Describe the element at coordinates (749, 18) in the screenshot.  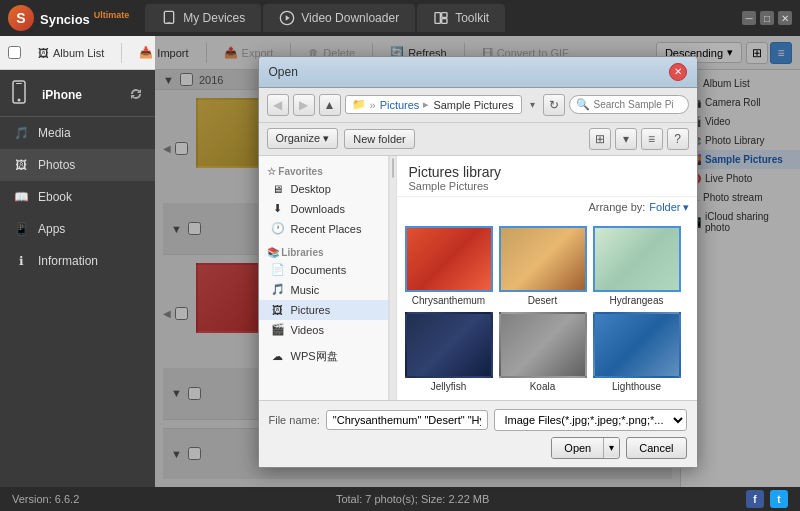
I see `minimize-button: ─` at that location.